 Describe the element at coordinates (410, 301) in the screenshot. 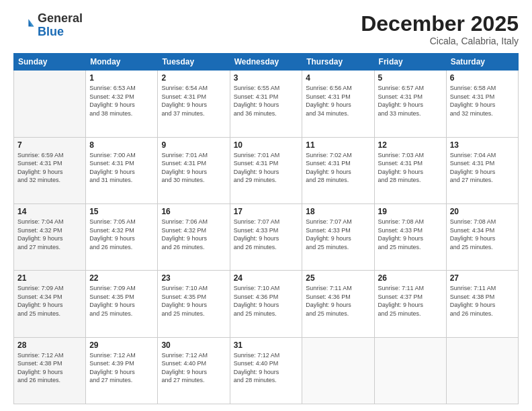

I see `day-info: Sunrise: 7:11 AM Sunset: 4:37 PM Dayligh…` at that location.